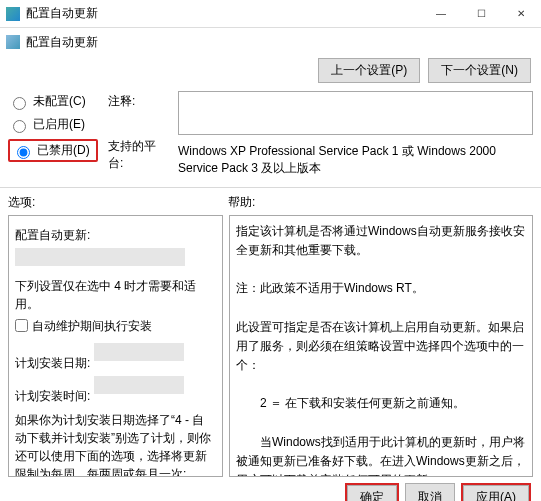  I want to click on nav-row: 上一个设置(P) 下一个设置(N), so click(270, 72).